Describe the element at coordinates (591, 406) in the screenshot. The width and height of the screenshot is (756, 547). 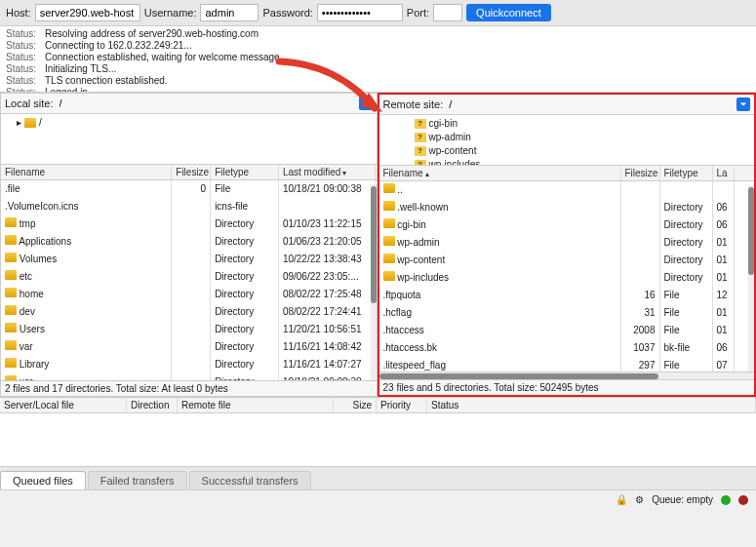
I see `thdr-status: Status` at that location.